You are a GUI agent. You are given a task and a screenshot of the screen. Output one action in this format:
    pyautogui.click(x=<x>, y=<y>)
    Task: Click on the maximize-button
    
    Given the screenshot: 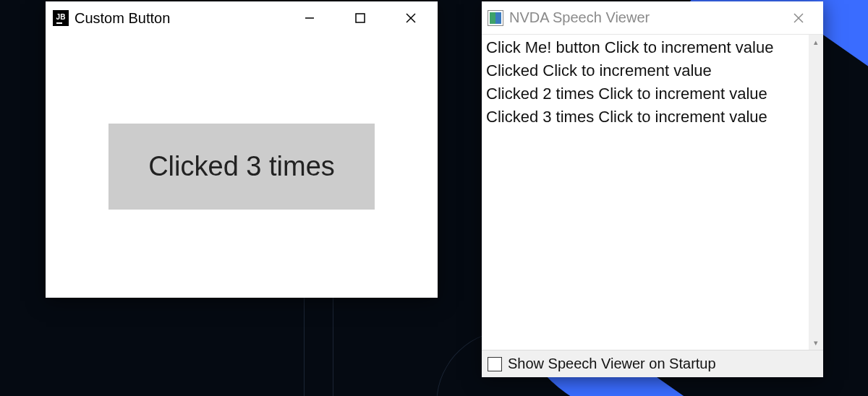 What is the action you would take?
    pyautogui.click(x=360, y=18)
    